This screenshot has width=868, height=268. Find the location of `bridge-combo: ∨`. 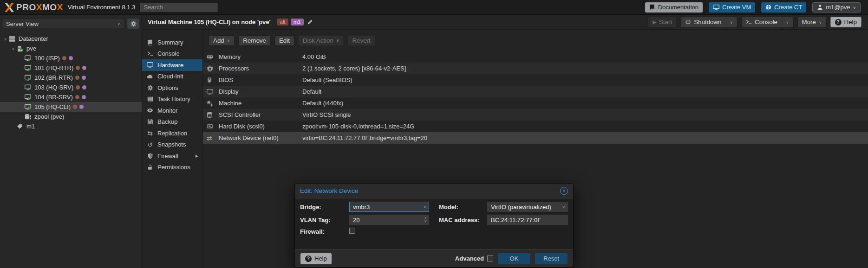

bridge-combo: ∨ is located at coordinates (389, 207).